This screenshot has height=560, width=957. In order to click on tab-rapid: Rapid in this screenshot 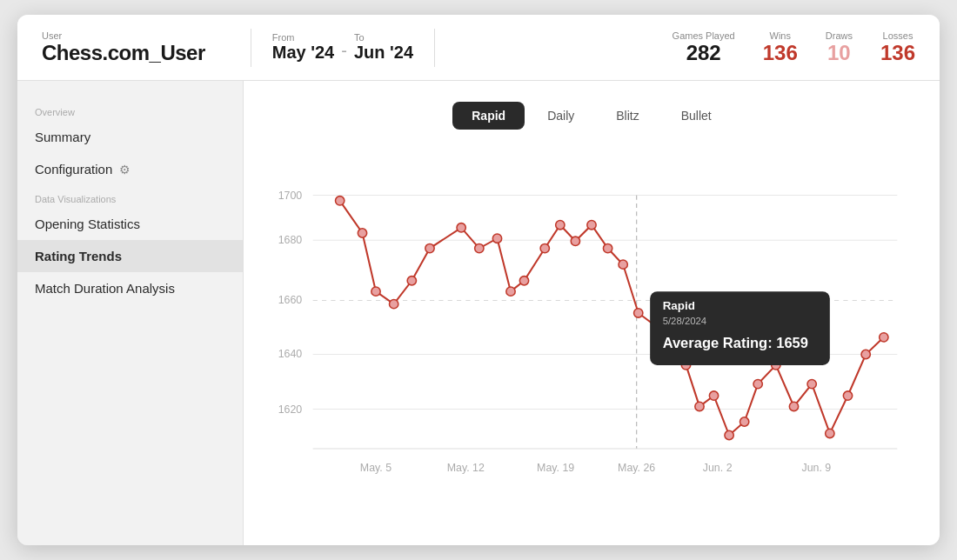, I will do `click(489, 116)`.